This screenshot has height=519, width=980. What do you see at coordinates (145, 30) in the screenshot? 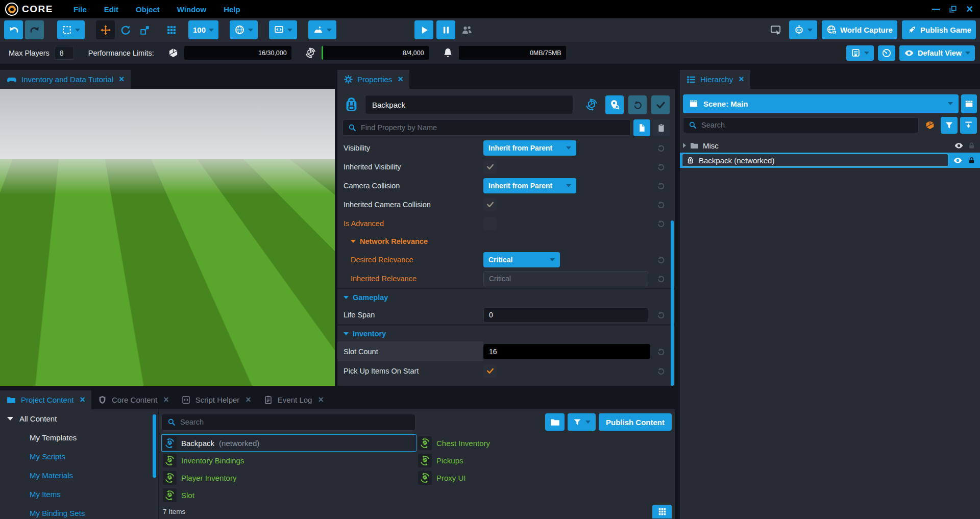
I see `scale-tool-button` at bounding box center [145, 30].